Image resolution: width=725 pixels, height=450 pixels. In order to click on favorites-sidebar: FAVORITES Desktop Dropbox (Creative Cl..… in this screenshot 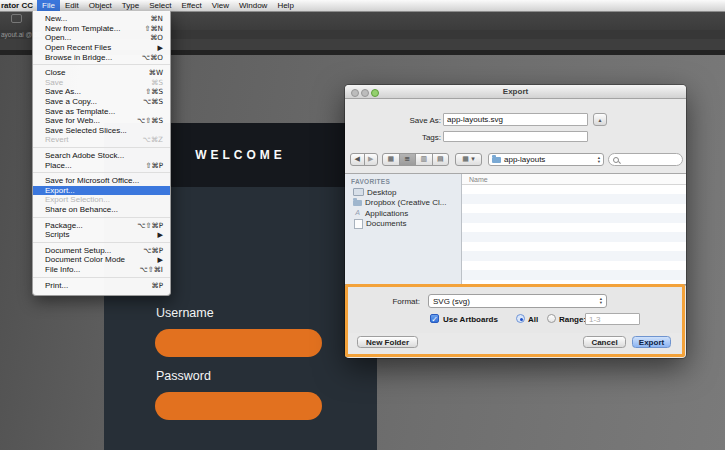, I will do `click(404, 229)`.